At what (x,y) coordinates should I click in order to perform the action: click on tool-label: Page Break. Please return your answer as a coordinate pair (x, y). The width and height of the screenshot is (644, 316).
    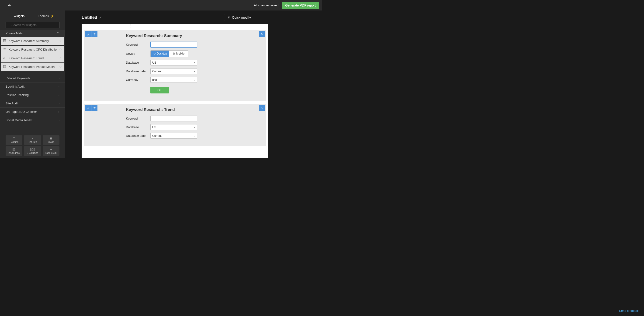
    Looking at the image, I should click on (51, 153).